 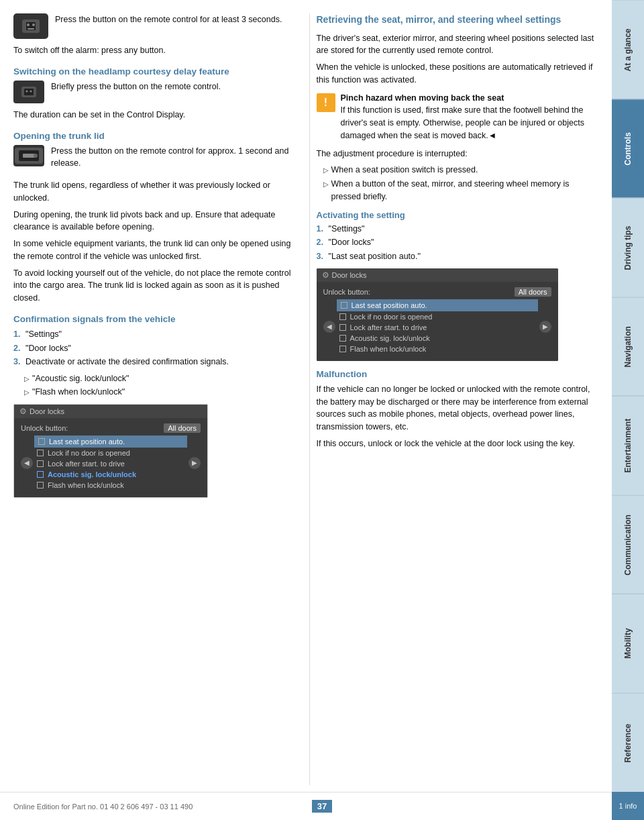 What do you see at coordinates (628, 396) in the screenshot?
I see `sidebar: At a glance Controls Driving tips Naviga…` at bounding box center [628, 396].